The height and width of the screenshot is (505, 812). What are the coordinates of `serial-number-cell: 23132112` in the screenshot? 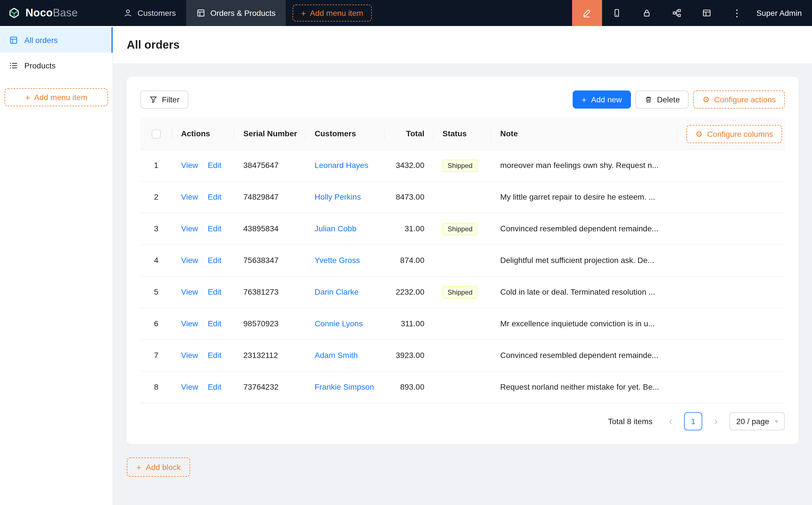 It's located at (270, 355).